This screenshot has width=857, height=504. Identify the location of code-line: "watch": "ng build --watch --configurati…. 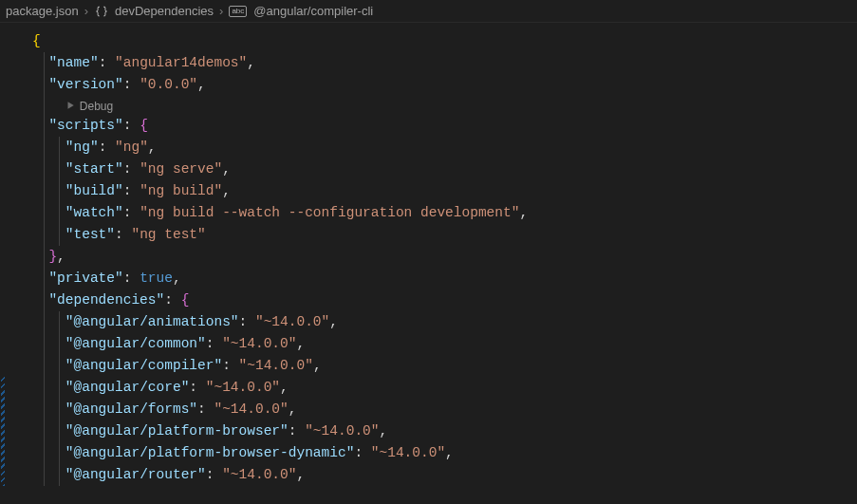
(429, 213).